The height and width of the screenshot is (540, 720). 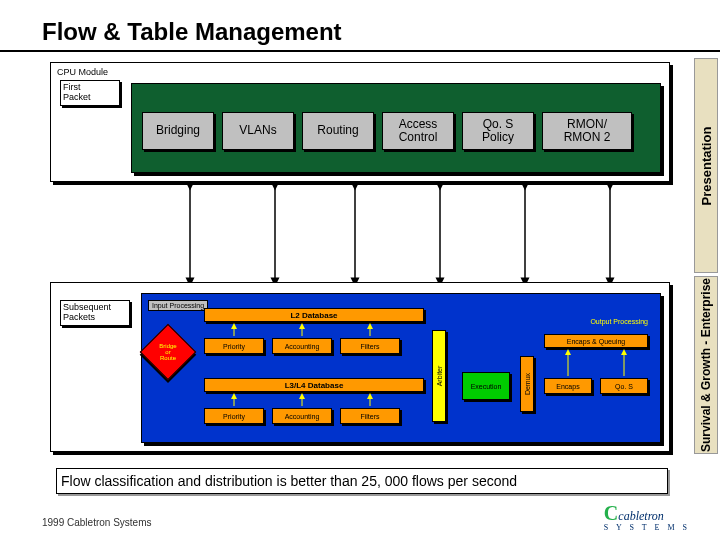 I want to click on slide-title: Flow & Table Management, so click(x=192, y=32).